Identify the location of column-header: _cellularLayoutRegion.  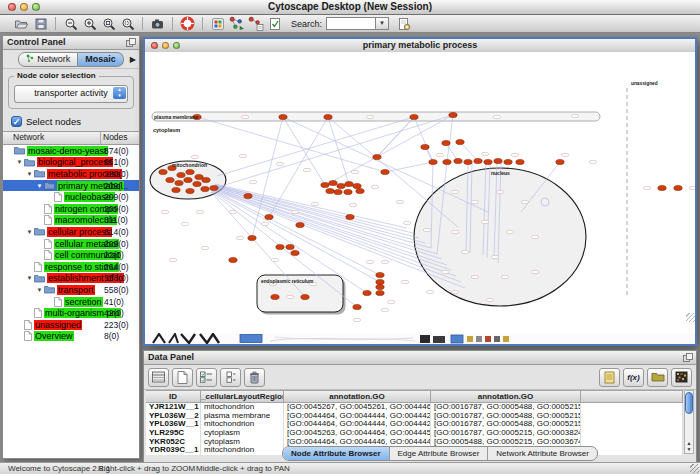
(242, 396).